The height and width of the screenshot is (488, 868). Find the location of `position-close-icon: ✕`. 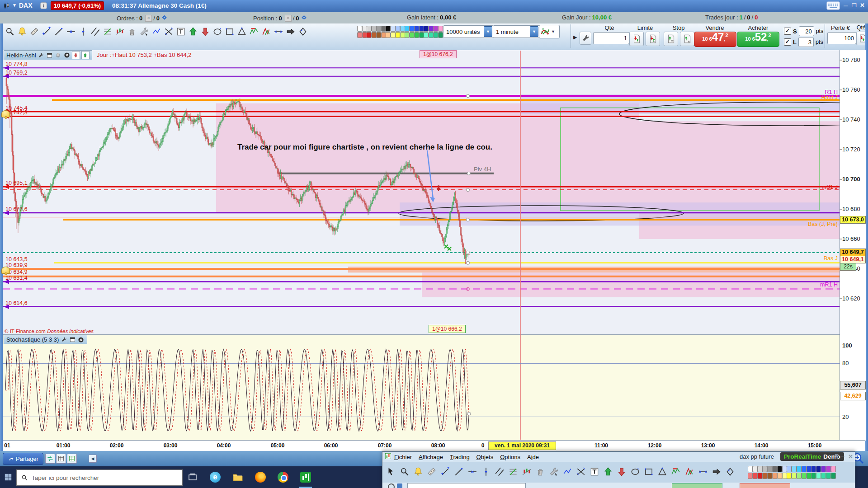

position-close-icon: ✕ is located at coordinates (288, 18).